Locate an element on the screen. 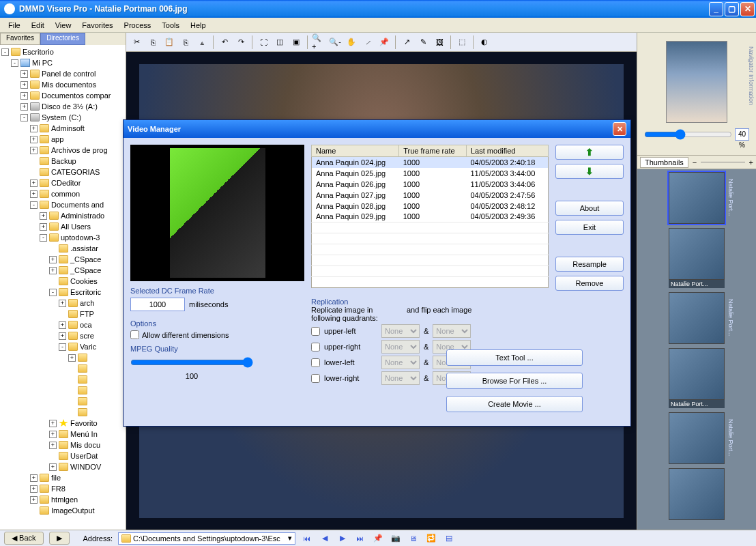 The height and width of the screenshot is (546, 756). thumb-zoom-minus: − is located at coordinates (695, 162).